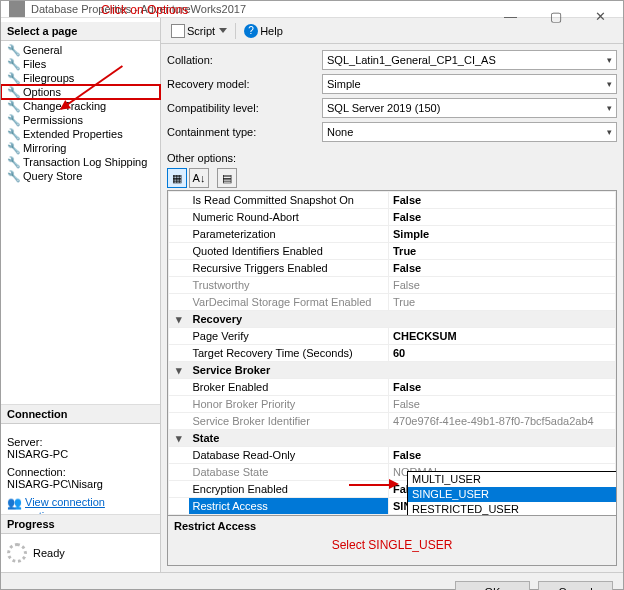  I want to click on prop-key: Numeric Round-Abort, so click(289, 218).